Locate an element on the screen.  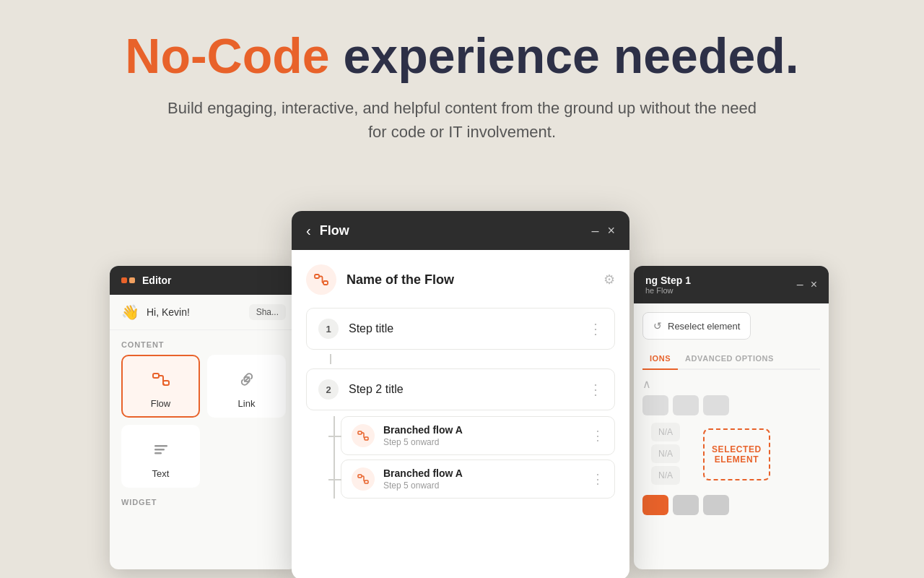
branch-1-sub: Step 5 onward is located at coordinates (483, 442).